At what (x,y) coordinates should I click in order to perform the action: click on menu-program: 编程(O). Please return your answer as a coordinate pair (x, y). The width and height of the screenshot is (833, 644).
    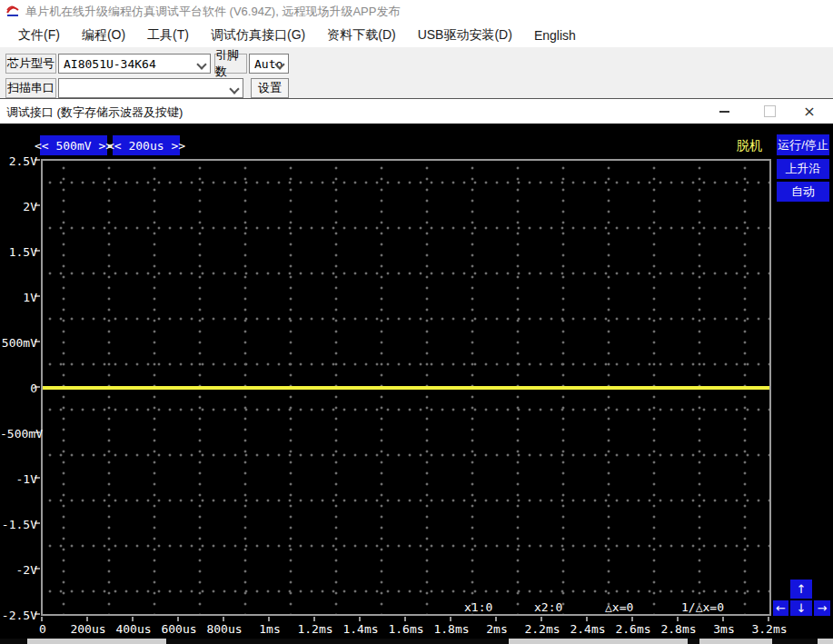
    Looking at the image, I should click on (104, 35).